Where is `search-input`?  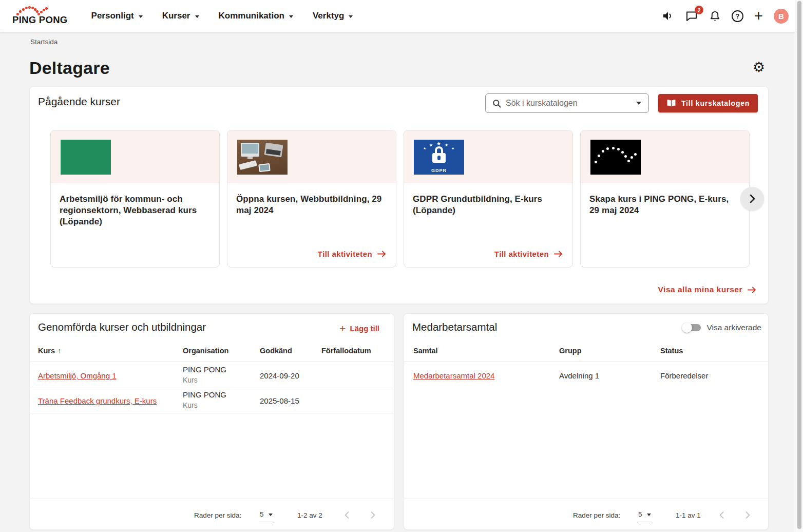
search-input is located at coordinates (571, 103).